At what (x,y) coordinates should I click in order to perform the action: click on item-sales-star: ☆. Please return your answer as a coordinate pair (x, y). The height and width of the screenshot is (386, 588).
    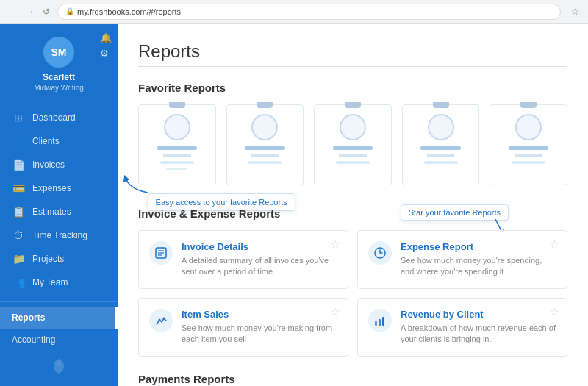
    Looking at the image, I should click on (335, 312).